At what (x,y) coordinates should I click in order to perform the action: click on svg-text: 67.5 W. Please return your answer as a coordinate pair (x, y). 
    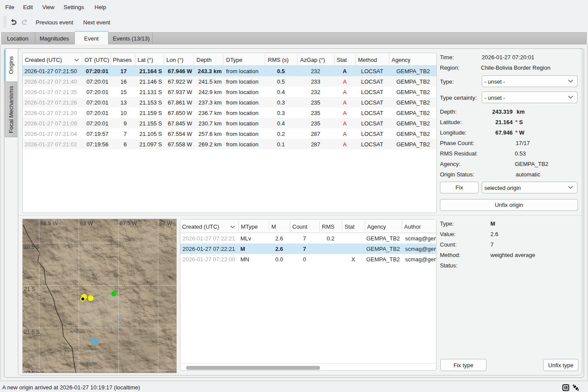
    Looking at the image, I should click on (128, 223).